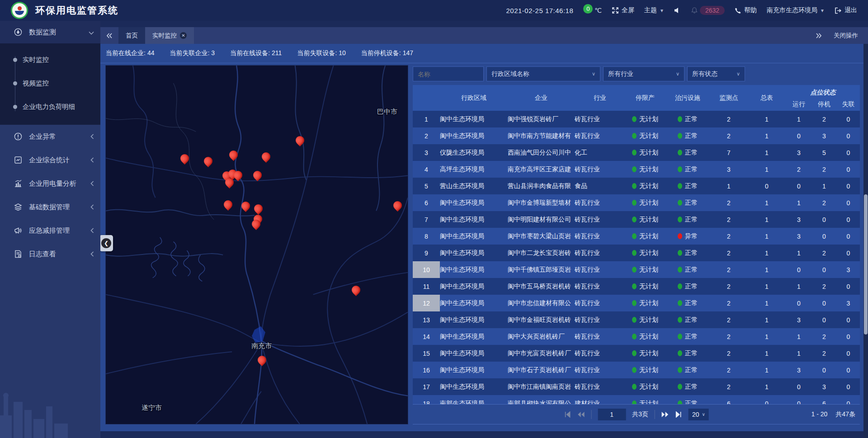 This screenshot has width=868, height=438. I want to click on cell-industry: 化工, so click(600, 153).